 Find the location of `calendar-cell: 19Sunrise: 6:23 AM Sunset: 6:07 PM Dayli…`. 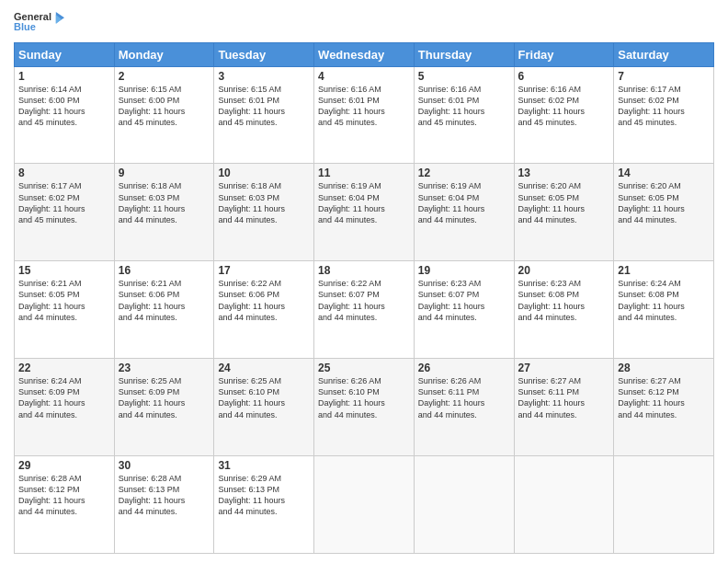

calendar-cell: 19Sunrise: 6:23 AM Sunset: 6:07 PM Dayli… is located at coordinates (463, 310).